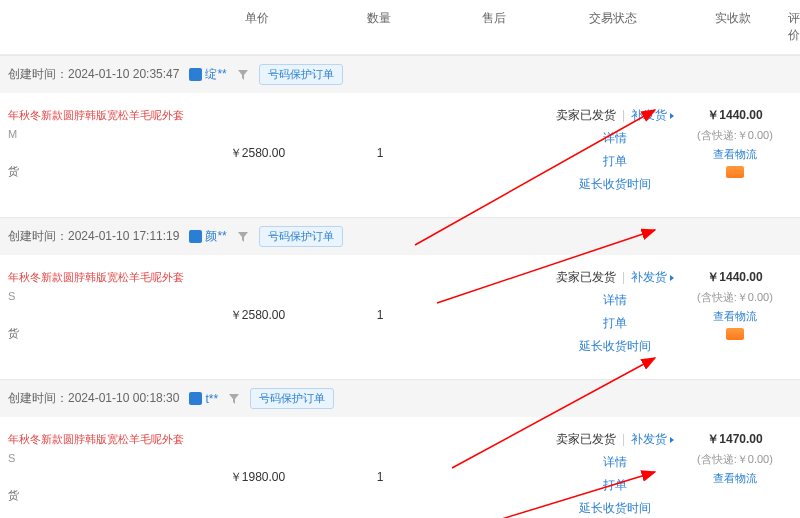 This screenshot has height=518, width=800. What do you see at coordinates (98, 27) in the screenshot?
I see `col-product-header` at bounding box center [98, 27].